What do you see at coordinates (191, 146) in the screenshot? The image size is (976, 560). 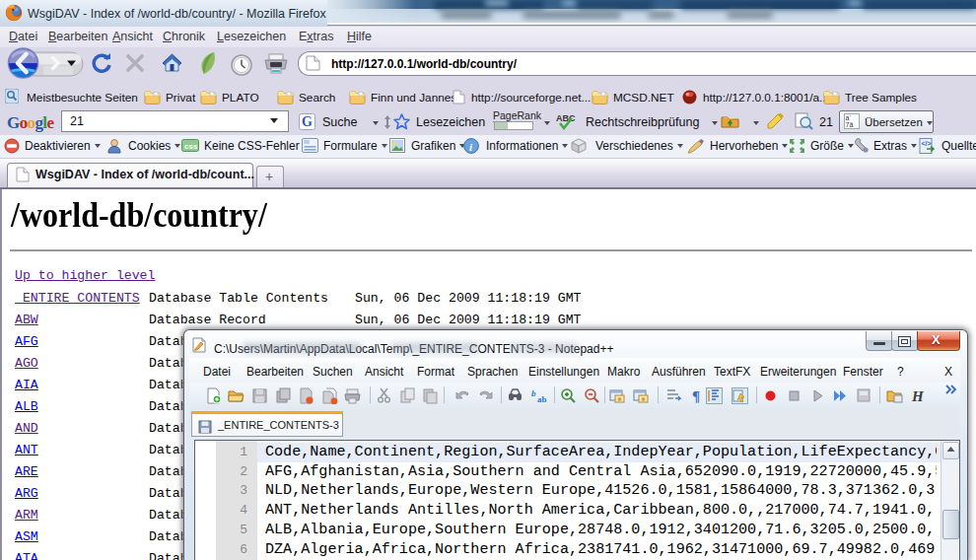 I see `svg-text: css` at bounding box center [191, 146].